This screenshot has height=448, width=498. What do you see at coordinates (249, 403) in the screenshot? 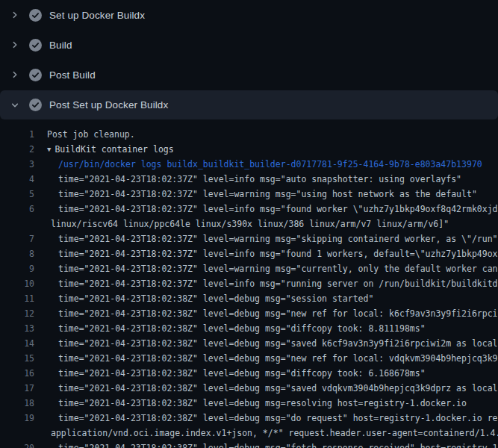
I see `log-line: 18time="2021-04-23T18:02:38Z" level=debu…` at bounding box center [249, 403].